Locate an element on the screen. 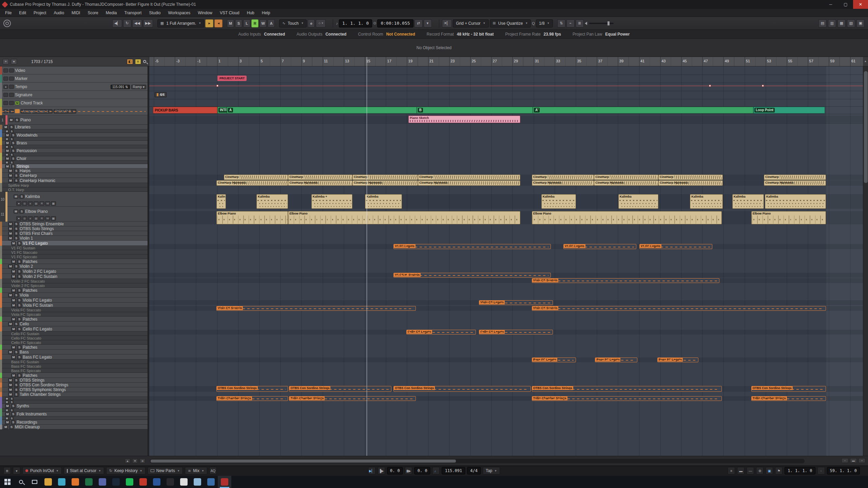 The image size is (868, 488). chord-monitor-button: M is located at coordinates (17, 103).